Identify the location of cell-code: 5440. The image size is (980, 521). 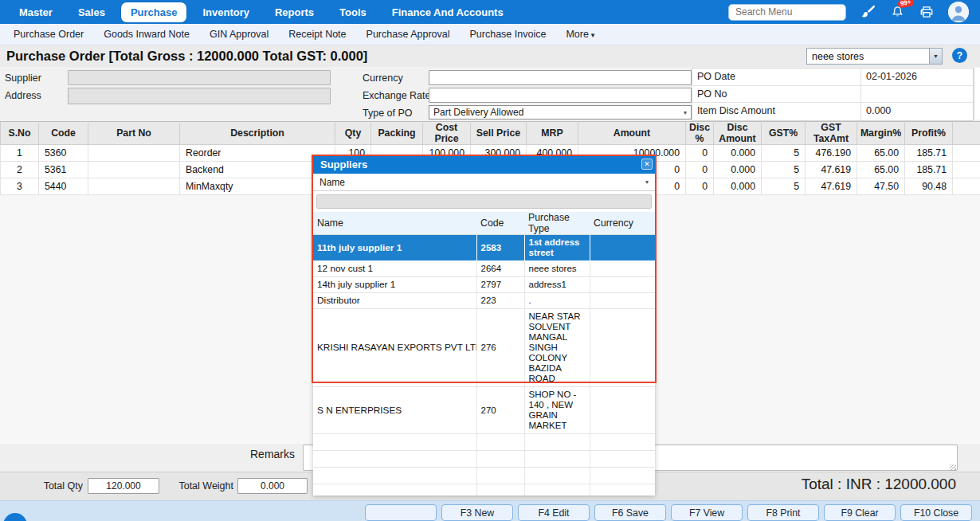
(64, 186).